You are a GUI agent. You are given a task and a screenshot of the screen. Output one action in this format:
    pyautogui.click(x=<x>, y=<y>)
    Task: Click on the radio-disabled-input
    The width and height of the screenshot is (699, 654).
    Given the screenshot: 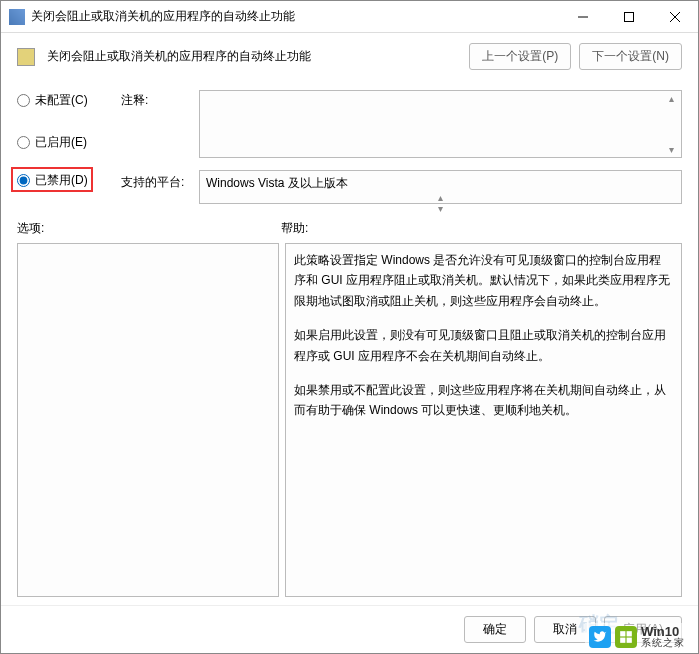 What is the action you would take?
    pyautogui.click(x=24, y=180)
    